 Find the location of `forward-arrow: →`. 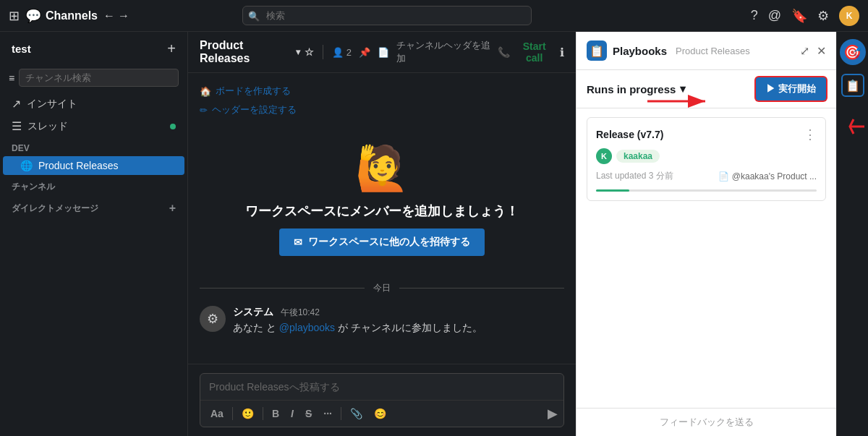

forward-arrow: → is located at coordinates (124, 16).